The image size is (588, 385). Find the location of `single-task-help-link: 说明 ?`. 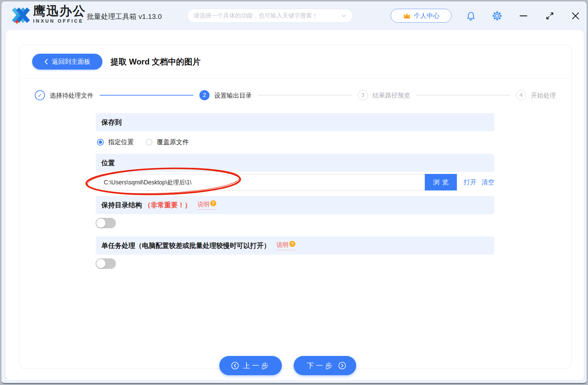

single-task-help-link: 说明 ? is located at coordinates (286, 246).